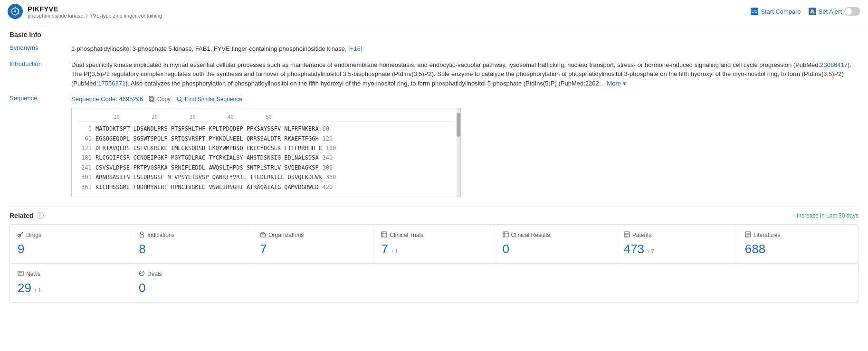 The image size is (868, 351). What do you see at coordinates (754, 11) in the screenshot?
I see `compare-icon: UC` at bounding box center [754, 11].